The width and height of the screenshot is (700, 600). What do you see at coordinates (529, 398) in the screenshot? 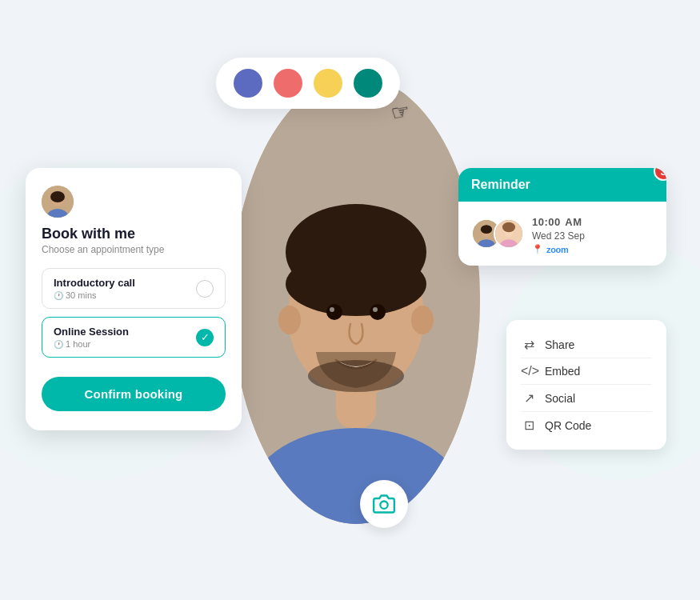
I see `social-icon: ↗` at bounding box center [529, 398].